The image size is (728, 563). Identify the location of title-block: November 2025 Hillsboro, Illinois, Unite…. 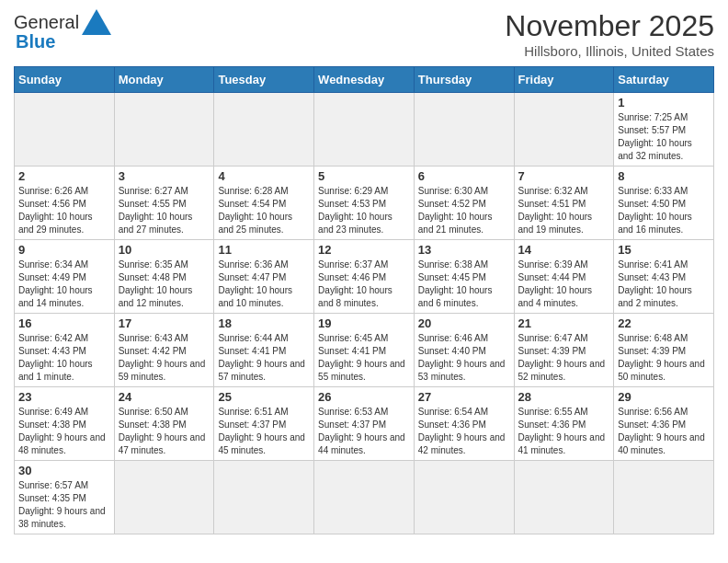
(609, 34).